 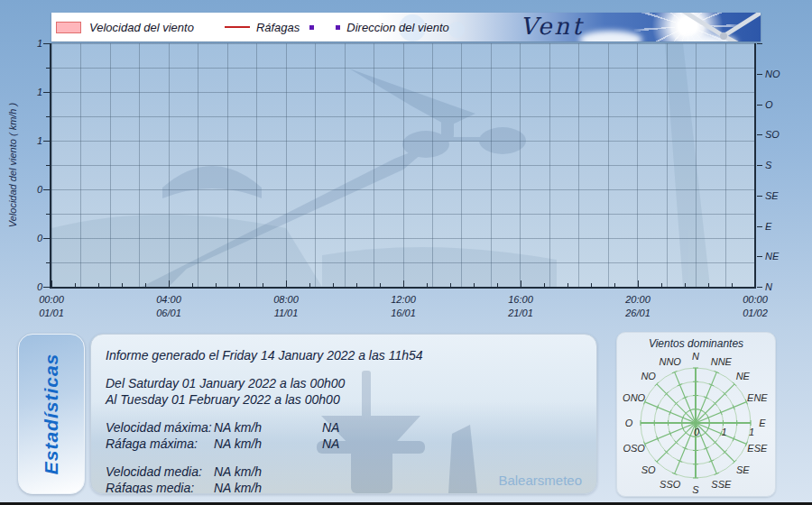 I want to click on x-tick-time: 08:00, so click(x=286, y=299).